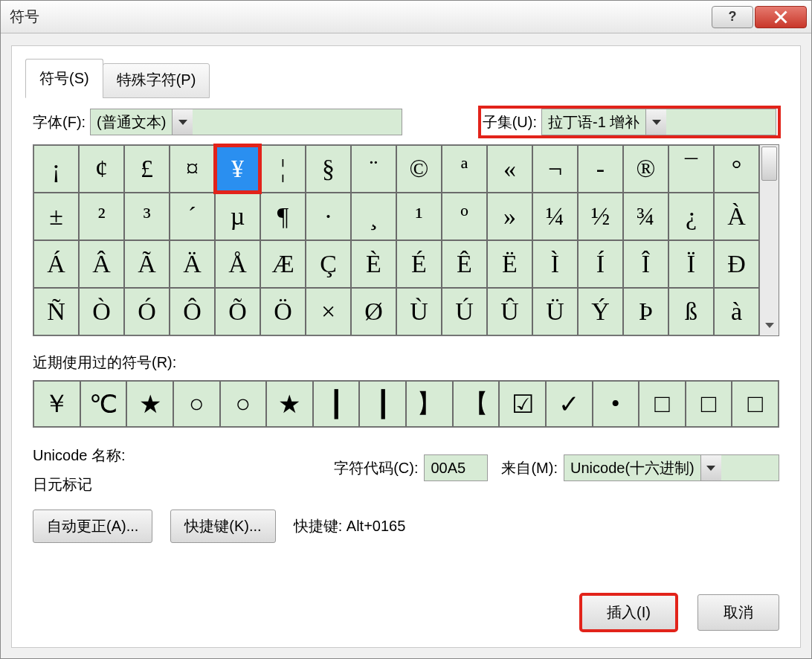  Describe the element at coordinates (147, 264) in the screenshot. I see `symbol-cell: Ã` at that location.